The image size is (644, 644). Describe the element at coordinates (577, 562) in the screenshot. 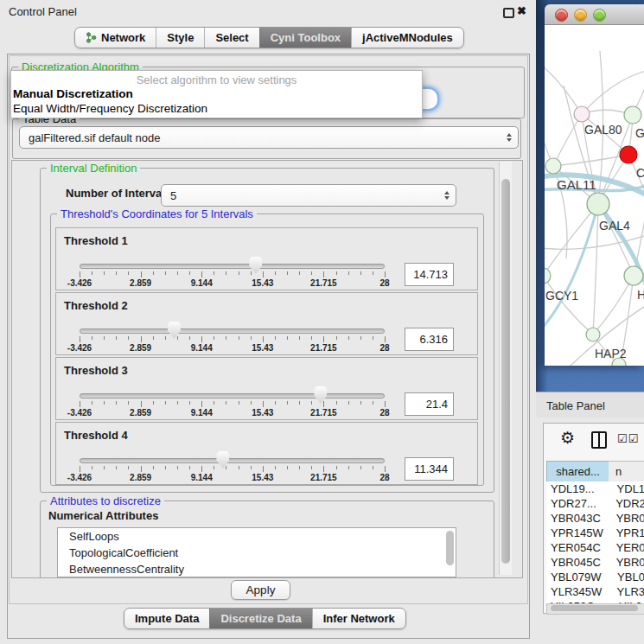

I see `cell-shared-name: YBR045C` at that location.